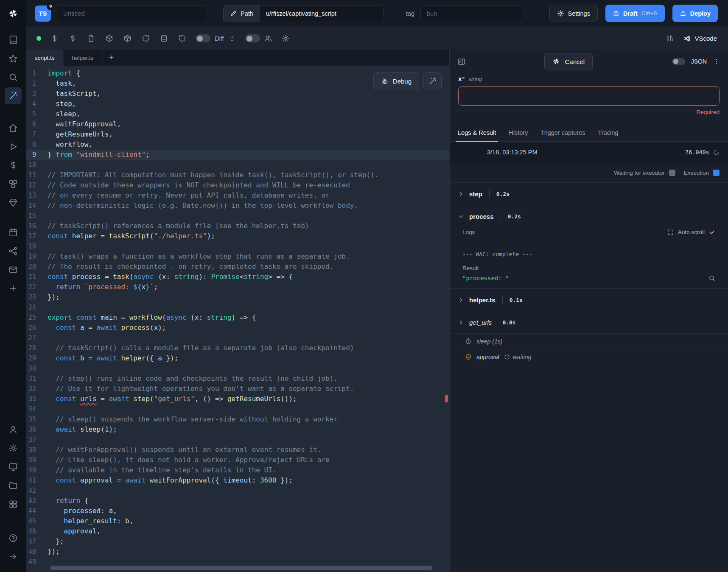  Describe the element at coordinates (238, 124) in the screenshot. I see `code-line: 6 waitForApproval,` at that location.